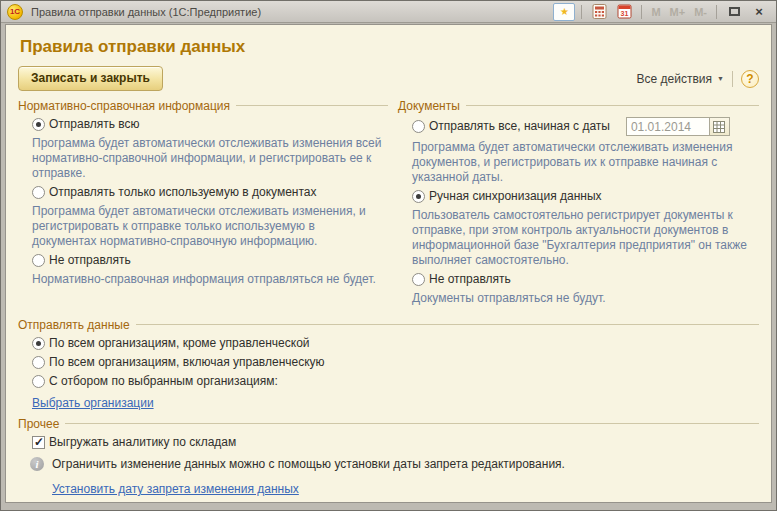  Describe the element at coordinates (668, 126) in the screenshot. I see `start-date-field` at that location.